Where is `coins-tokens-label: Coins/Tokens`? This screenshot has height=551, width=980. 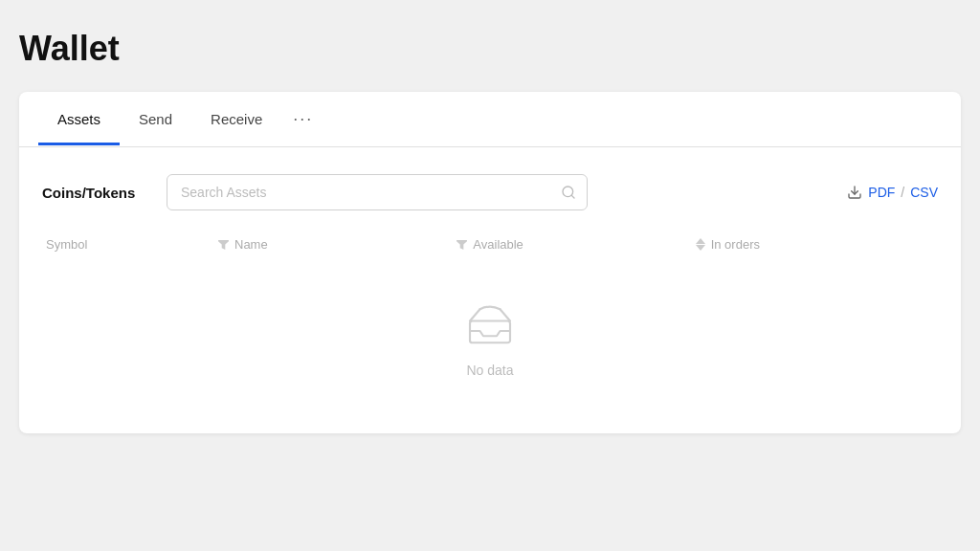
coins-tokens-label: Coins/Tokens is located at coordinates (95, 193).